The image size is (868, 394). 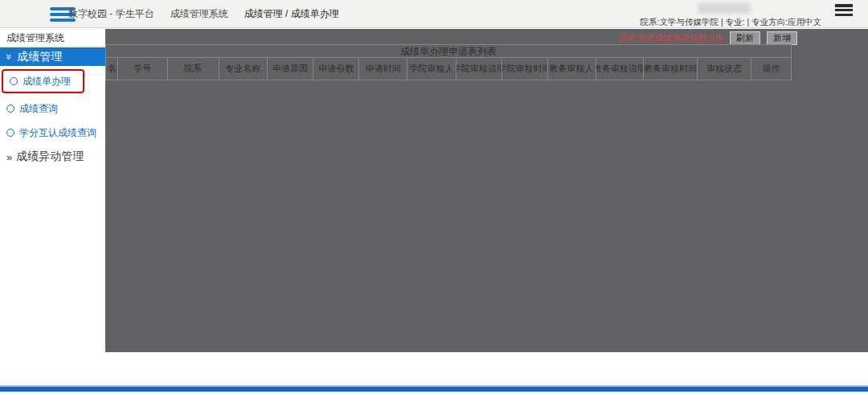 I want to click on column-header: 教务审核时间, so click(x=670, y=69).